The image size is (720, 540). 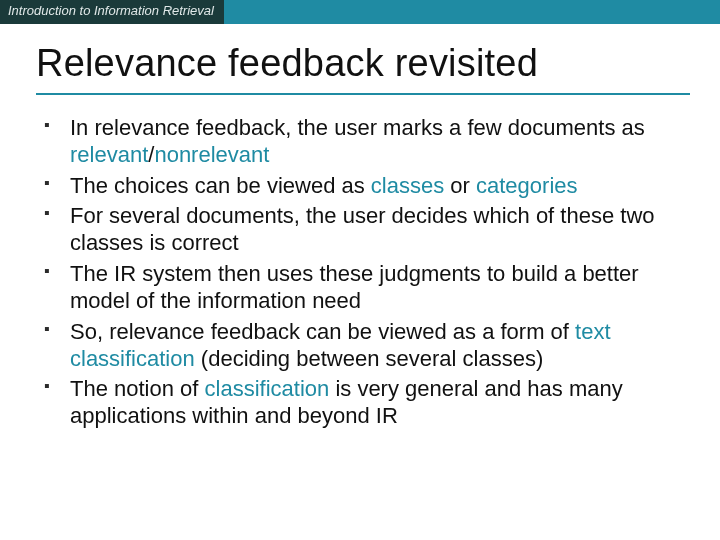 What do you see at coordinates (527, 186) in the screenshot?
I see `keyword: categories` at bounding box center [527, 186].